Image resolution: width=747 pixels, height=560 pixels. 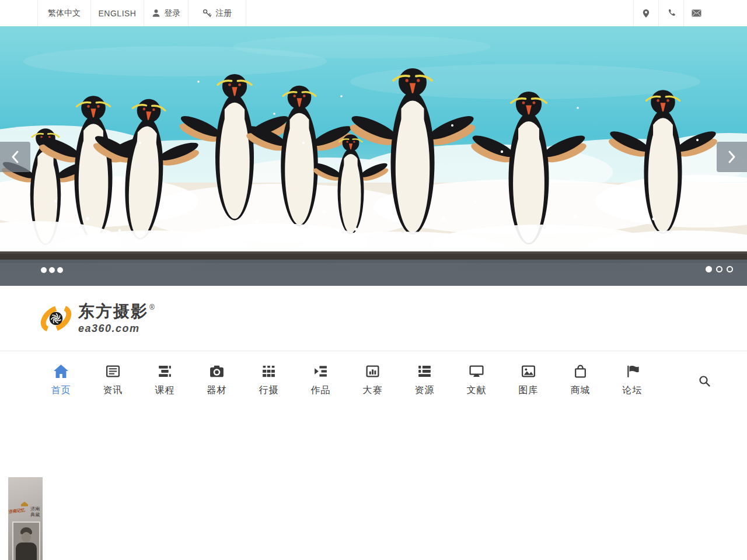 I want to click on nav-item-home: 首页, so click(x=61, y=380).